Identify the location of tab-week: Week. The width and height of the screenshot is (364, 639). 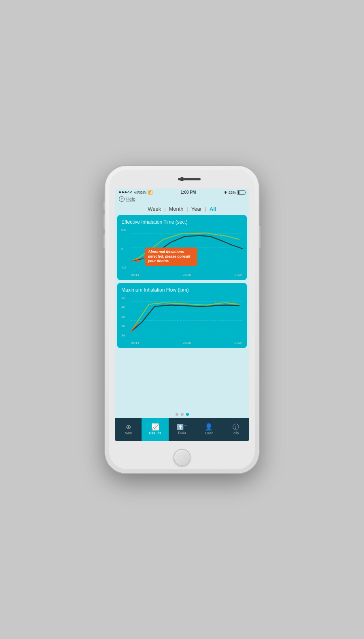
(154, 209).